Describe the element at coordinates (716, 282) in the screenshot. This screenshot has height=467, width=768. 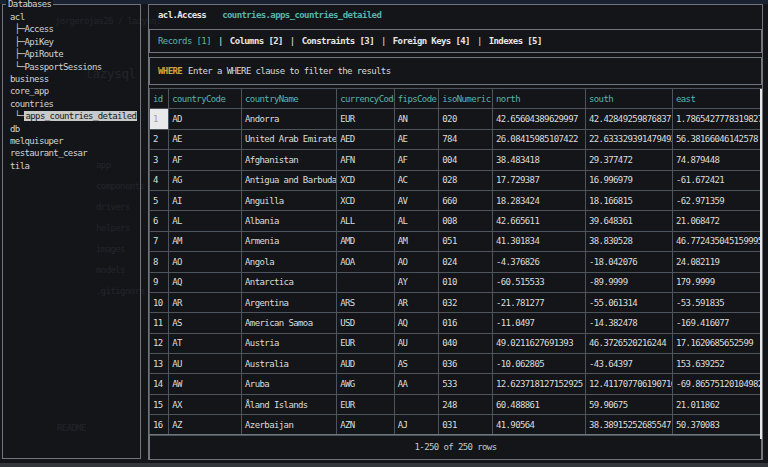
I see `table-cell: 179.9999` at that location.